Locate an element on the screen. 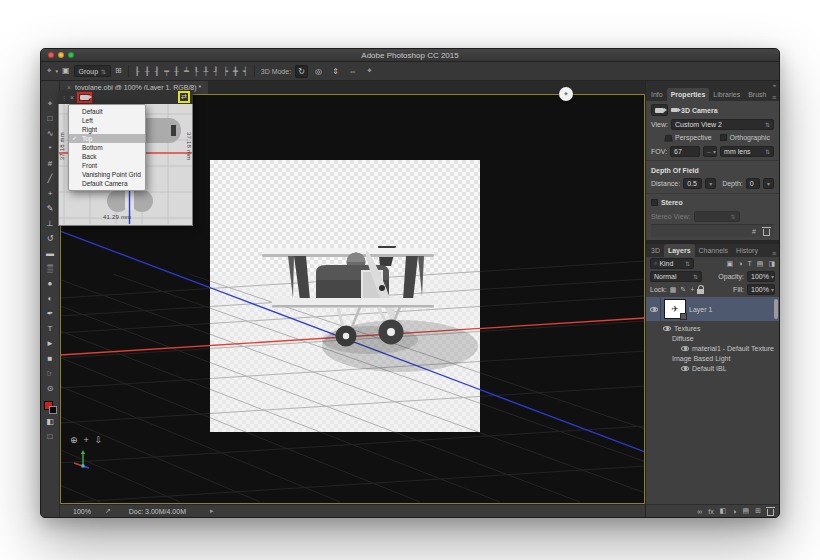 This screenshot has height=560, width=820. color-swatches is located at coordinates (50, 408).